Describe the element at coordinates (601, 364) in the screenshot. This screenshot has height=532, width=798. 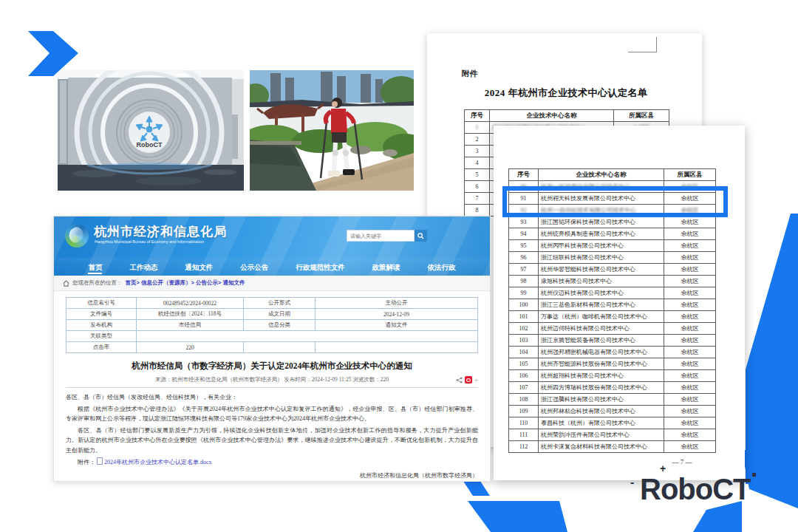
I see `cell-name: 杭州齐智能源科技股份有限公司技术中心` at that location.